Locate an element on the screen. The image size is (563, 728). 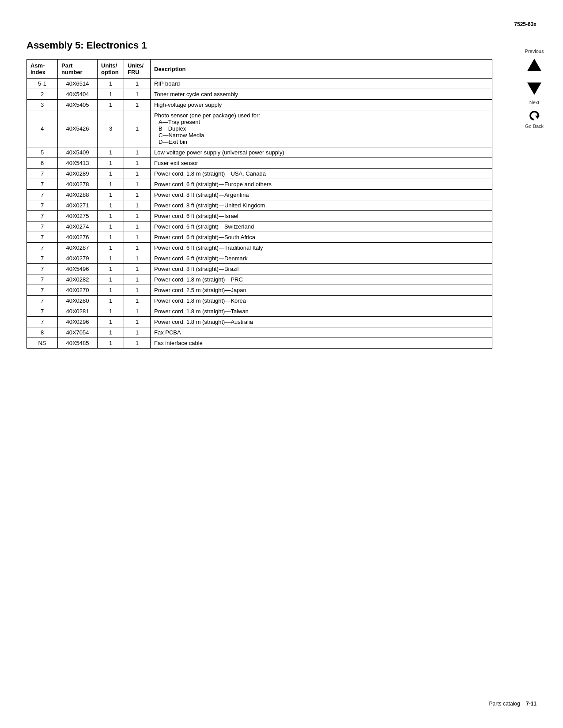
cell-asm: NS is located at coordinates (42, 343).